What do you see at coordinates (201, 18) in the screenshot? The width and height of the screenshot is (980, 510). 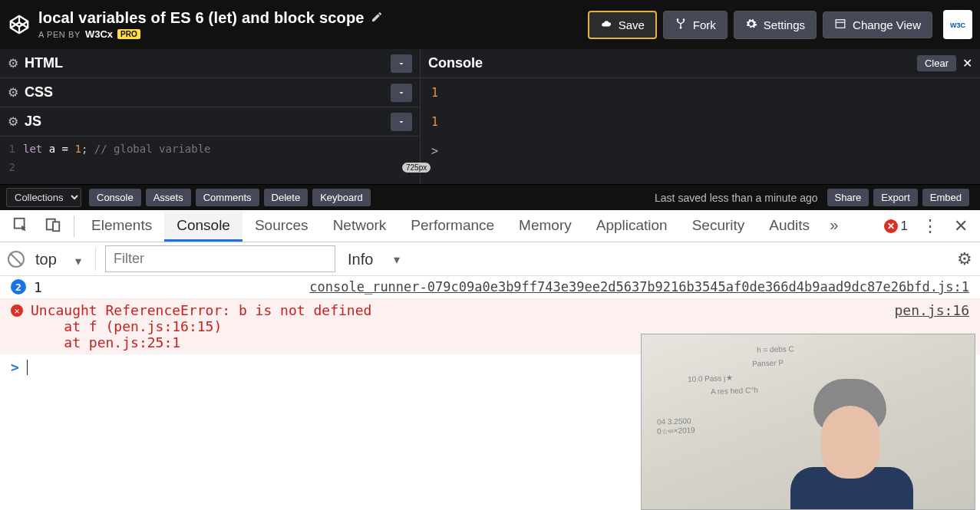 I see `pen-title: local variables of ES 6 (let) and block …` at bounding box center [201, 18].